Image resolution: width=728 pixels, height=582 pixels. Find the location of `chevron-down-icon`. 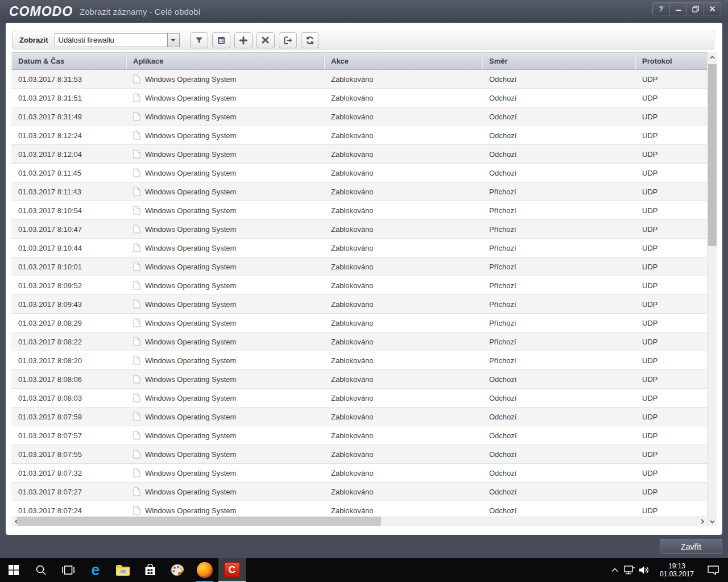

chevron-down-icon is located at coordinates (712, 522).